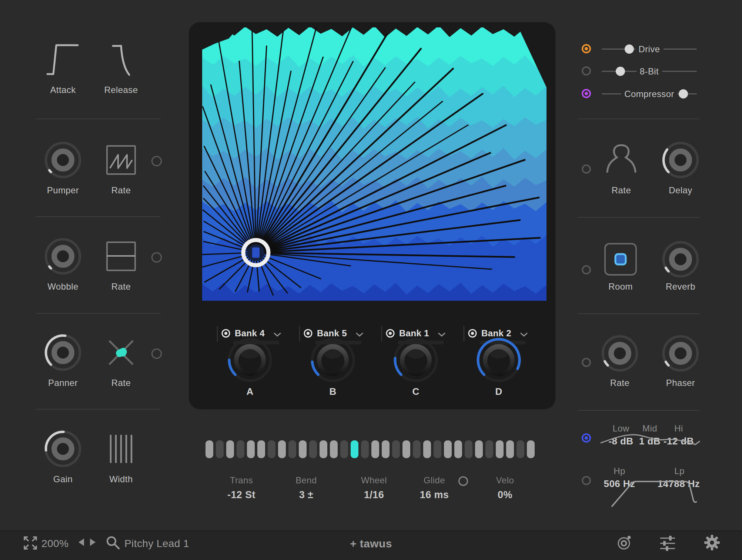  What do you see at coordinates (683, 94) in the screenshot?
I see `compressor-slider-handle` at bounding box center [683, 94].